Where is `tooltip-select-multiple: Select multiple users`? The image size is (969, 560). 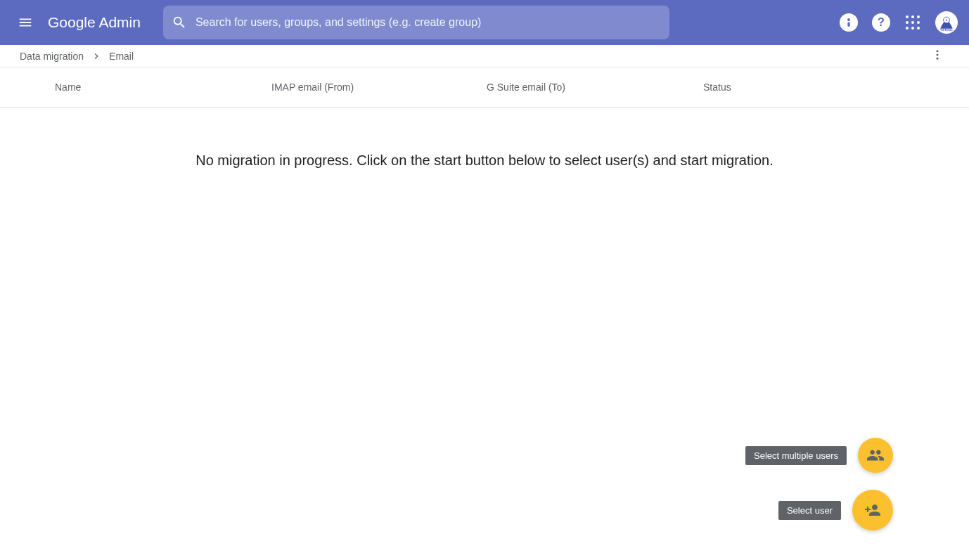 tooltip-select-multiple: Select multiple users is located at coordinates (796, 455).